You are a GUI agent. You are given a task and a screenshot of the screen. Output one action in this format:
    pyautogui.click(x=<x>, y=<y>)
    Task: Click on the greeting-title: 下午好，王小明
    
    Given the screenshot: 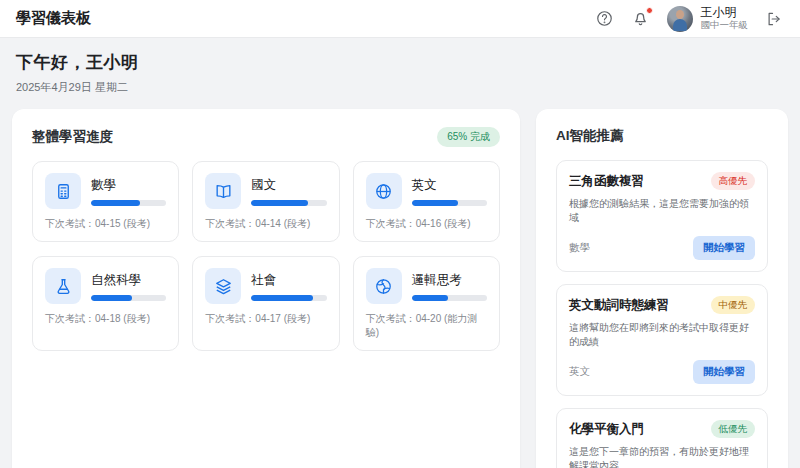 What is the action you would take?
    pyautogui.click(x=400, y=62)
    